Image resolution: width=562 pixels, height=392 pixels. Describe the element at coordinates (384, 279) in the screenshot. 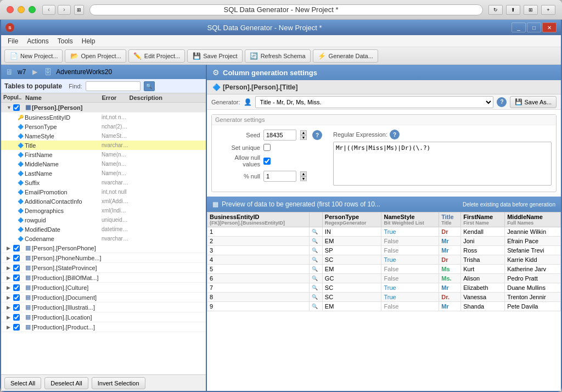

I see `table-row: 6 🔍 GC False Ms. Alison Pedro Pratt` at that location.